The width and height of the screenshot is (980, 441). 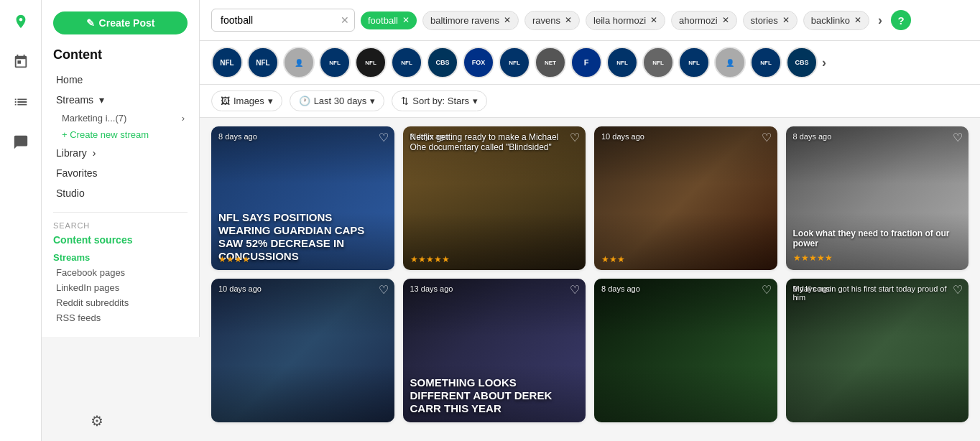 What do you see at coordinates (590, 20) in the screenshot?
I see `top-bar: ✕ football ✕ baltimore ravens ✕ ravens ✕…` at bounding box center [590, 20].